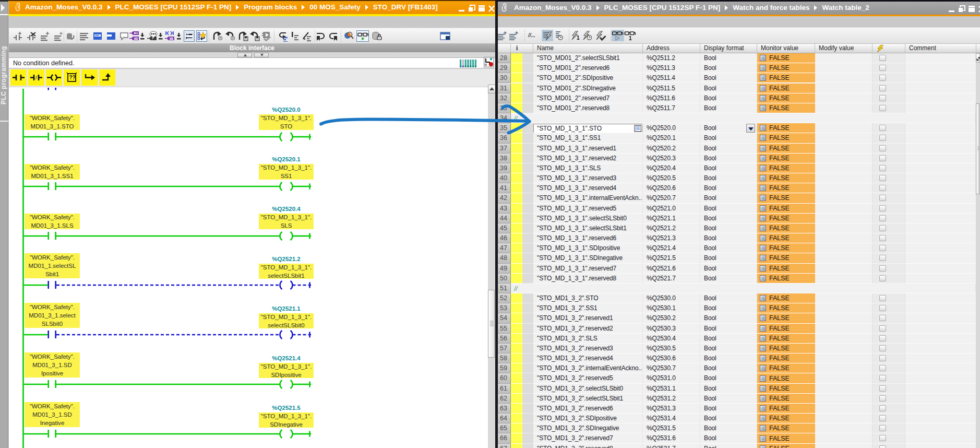 The width and height of the screenshot is (980, 448). Describe the element at coordinates (588, 446) in the screenshot. I see `name-cell: "STO_MD1_3_2".reserved8` at that location.